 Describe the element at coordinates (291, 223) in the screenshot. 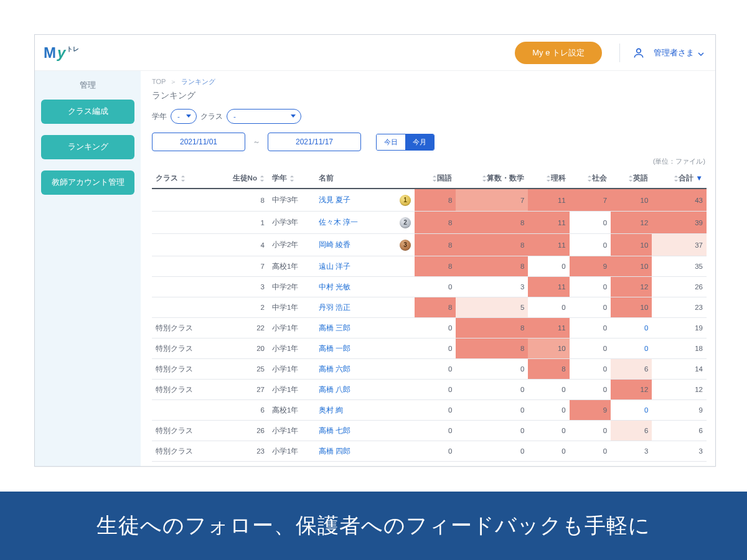

I see `cell: 小学3年` at that location.